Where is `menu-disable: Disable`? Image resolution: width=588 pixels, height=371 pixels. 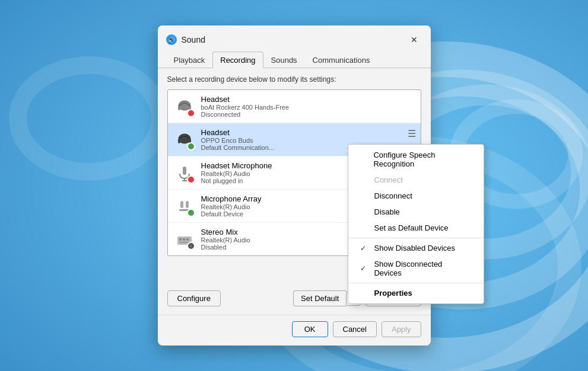
menu-disable: Disable is located at coordinates (416, 212).